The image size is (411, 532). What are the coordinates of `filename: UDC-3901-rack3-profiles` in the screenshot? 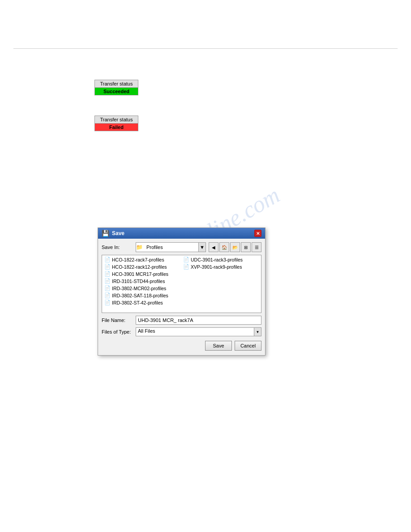 It's located at (217, 260).